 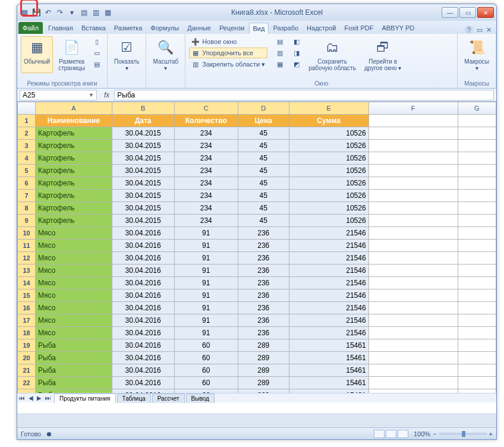 I want to click on view-small2: ▭, so click(x=97, y=53).